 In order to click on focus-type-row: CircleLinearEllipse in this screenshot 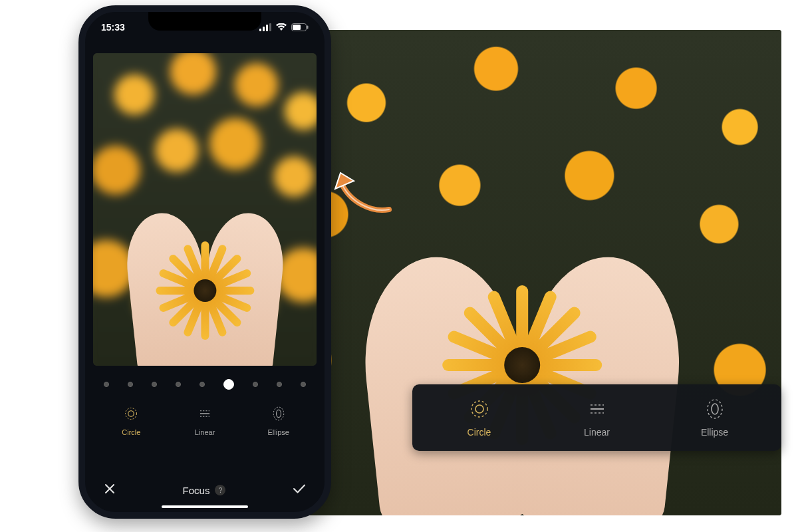, I will do `click(205, 420)`.